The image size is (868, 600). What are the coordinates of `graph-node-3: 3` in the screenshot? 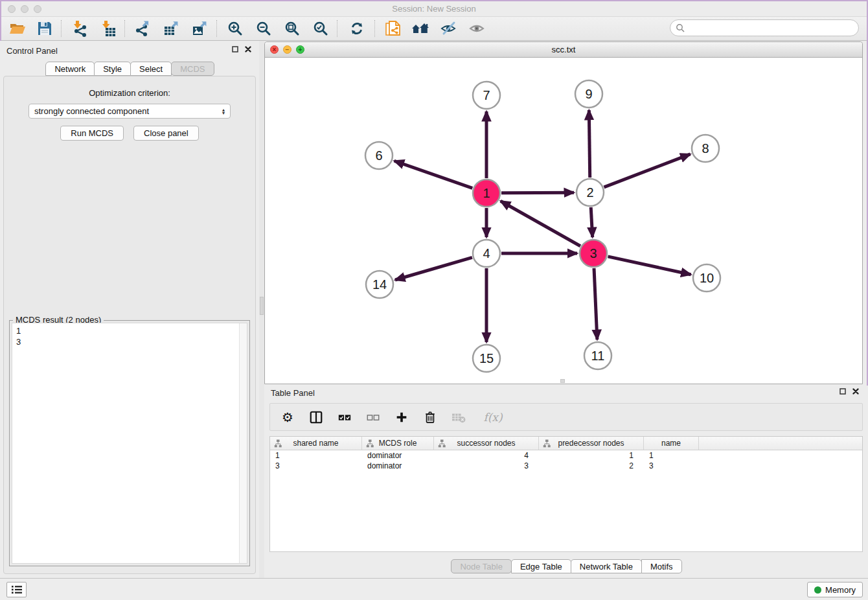 It's located at (593, 253).